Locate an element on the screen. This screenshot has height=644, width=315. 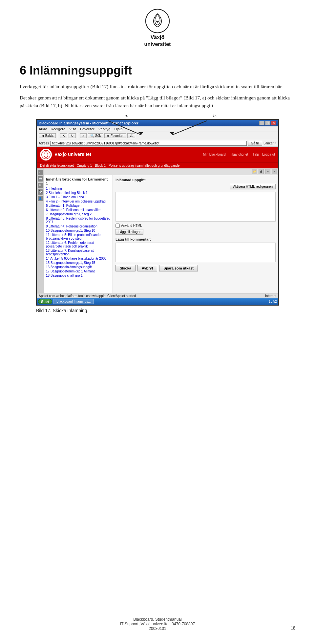
spara-utkast-button: Spara som utkast is located at coordinates (178, 268).